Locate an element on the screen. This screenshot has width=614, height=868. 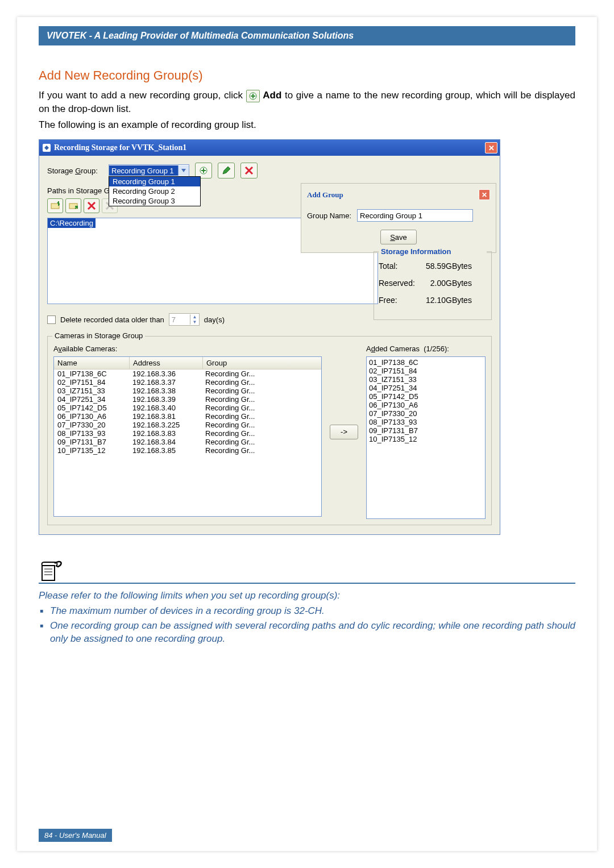
list-item: 08_IP7133_93 is located at coordinates (426, 422).